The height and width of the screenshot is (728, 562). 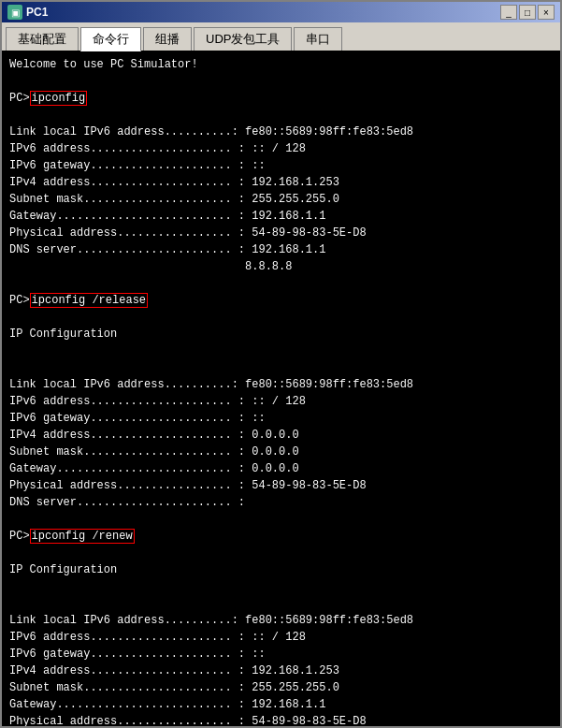 I want to click on tab-multicast: 组播, so click(x=167, y=39).